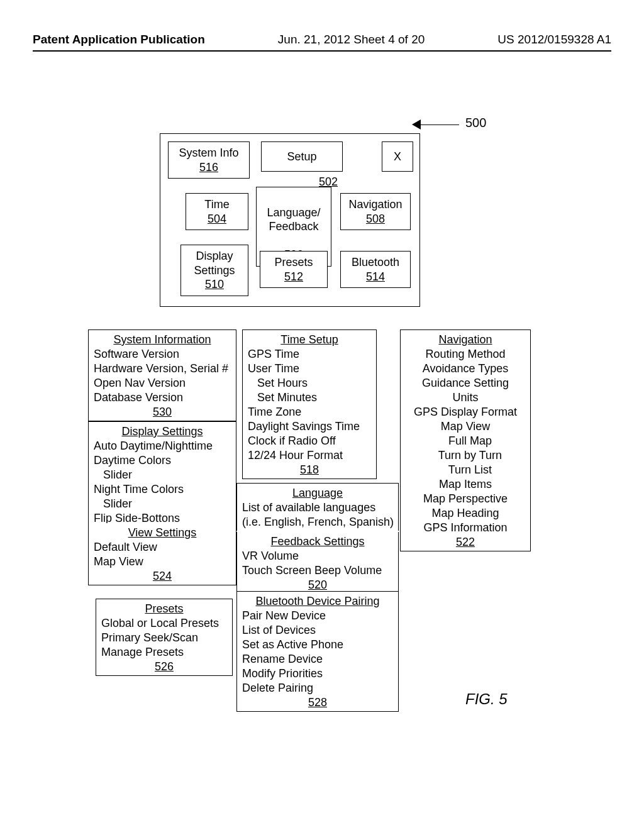 Image resolution: width=644 pixels, height=830 pixels. What do you see at coordinates (309, 340) in the screenshot?
I see `box-title: Time Setup` at bounding box center [309, 340].